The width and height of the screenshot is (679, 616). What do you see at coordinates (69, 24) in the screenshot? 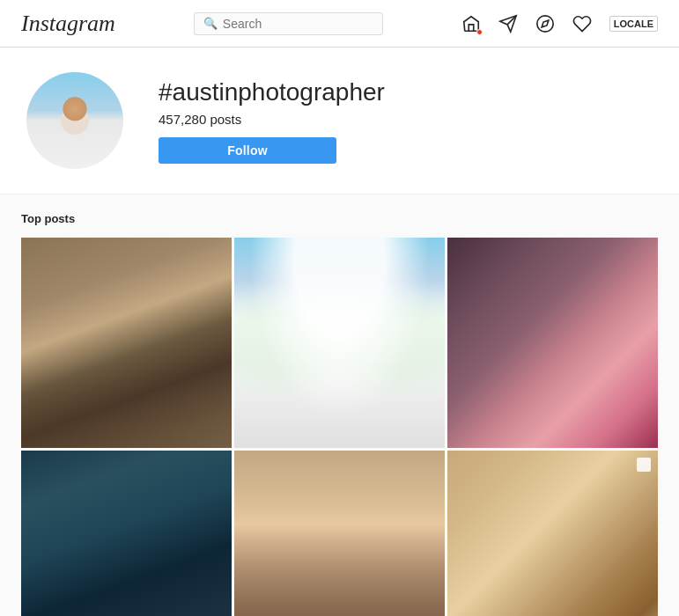
I see `app-logo: Instagram` at bounding box center [69, 24].